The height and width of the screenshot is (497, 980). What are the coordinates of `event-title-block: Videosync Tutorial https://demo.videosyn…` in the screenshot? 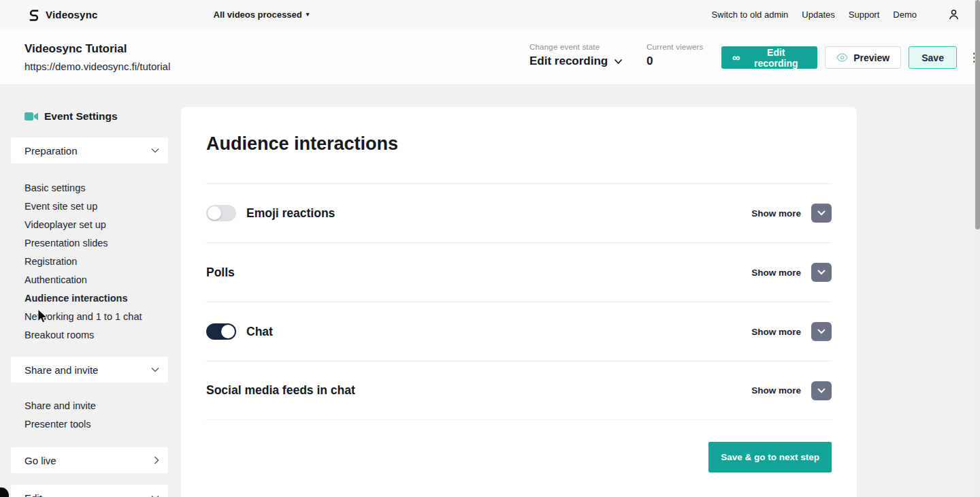 It's located at (97, 57).